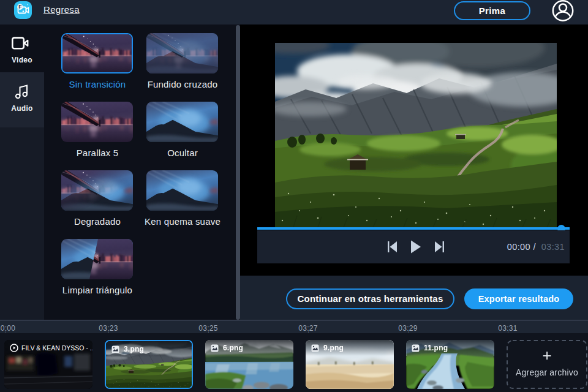 The image size is (588, 392). What do you see at coordinates (20, 7) in the screenshot?
I see `svg-text: F` at bounding box center [20, 7].